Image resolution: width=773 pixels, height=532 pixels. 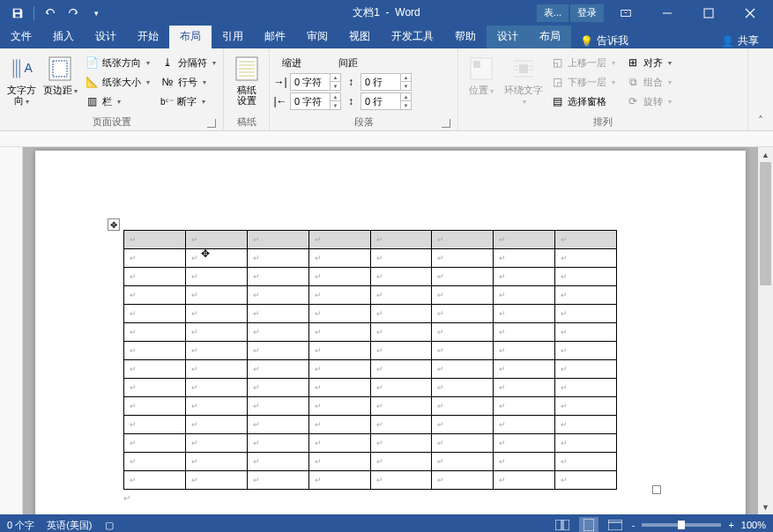 I want to click on tab-review: 审阅, so click(x=317, y=37).